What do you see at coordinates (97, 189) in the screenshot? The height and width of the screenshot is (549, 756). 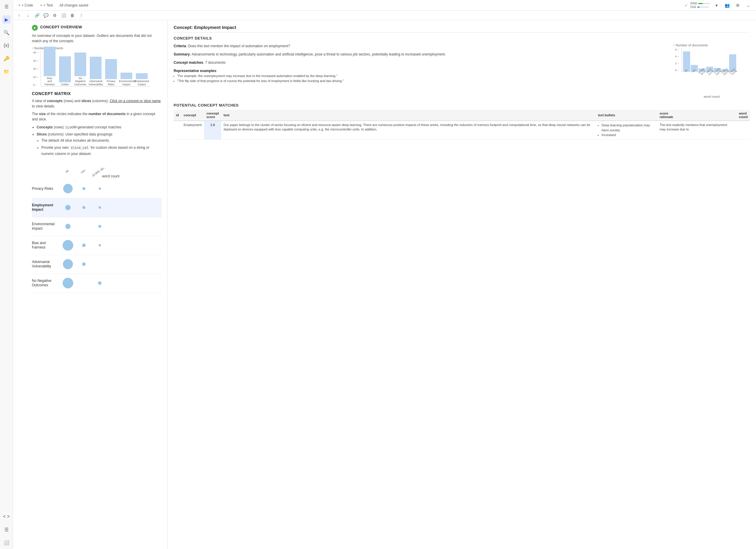 I see `matrix-row-privacy: Privacy Risks` at bounding box center [97, 189].